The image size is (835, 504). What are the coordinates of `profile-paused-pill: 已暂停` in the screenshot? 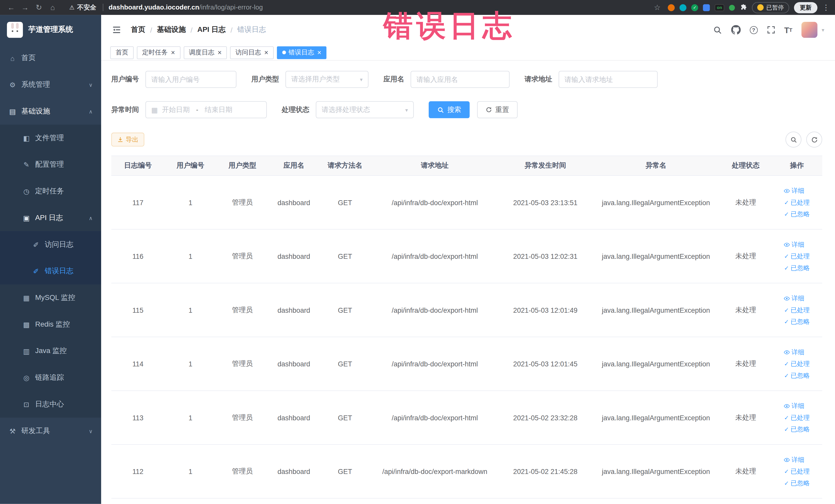 It's located at (771, 7).